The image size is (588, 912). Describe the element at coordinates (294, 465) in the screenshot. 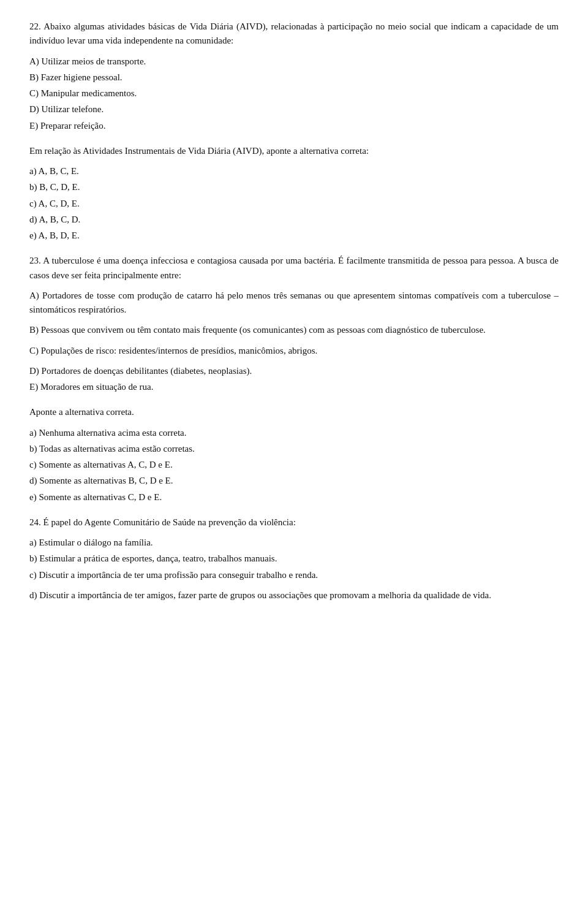

I see `q23-options: a) Nenhuma alternativa acima esta corret…` at that location.